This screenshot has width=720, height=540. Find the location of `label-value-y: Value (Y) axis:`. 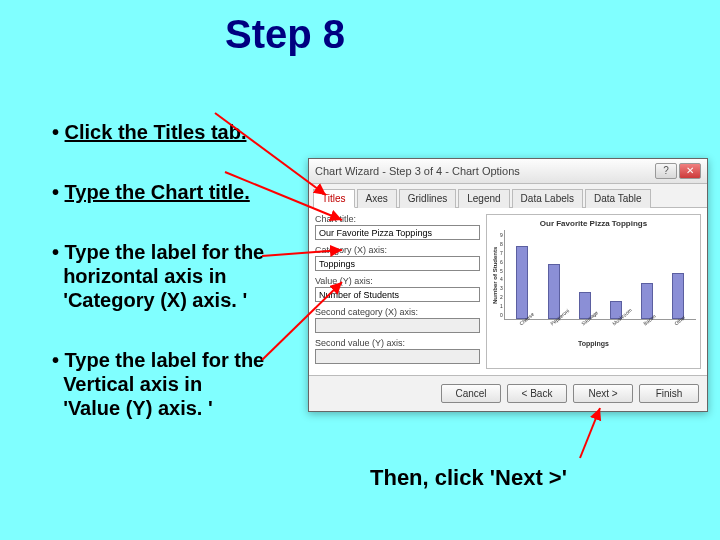

label-value-y: Value (Y) axis: is located at coordinates (398, 281).